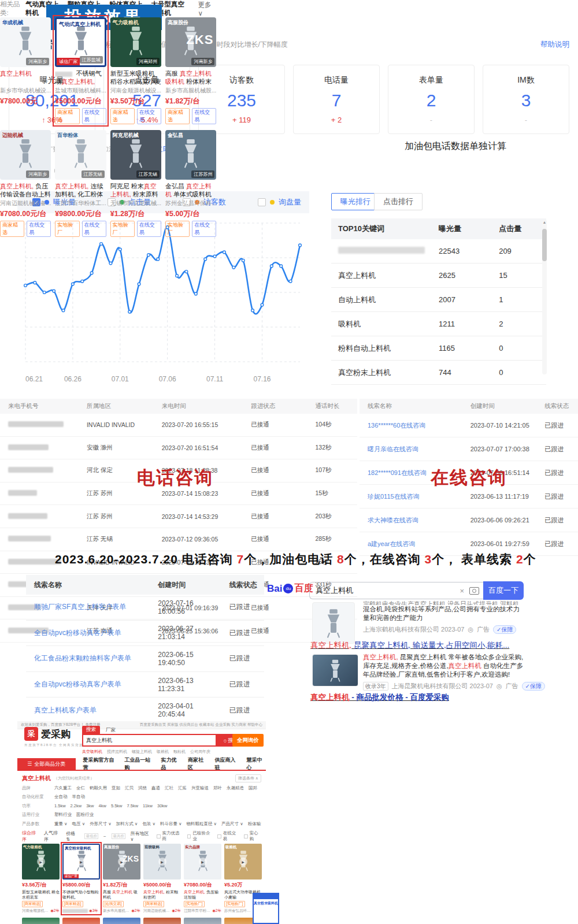  Describe the element at coordinates (80, 184) in the screenshot. I see `baidu-product-card: 百华粉体江苏无锡真空上料机, 连续加料机, 化工粉体输...江阴市百华粉体工..…` at that location.